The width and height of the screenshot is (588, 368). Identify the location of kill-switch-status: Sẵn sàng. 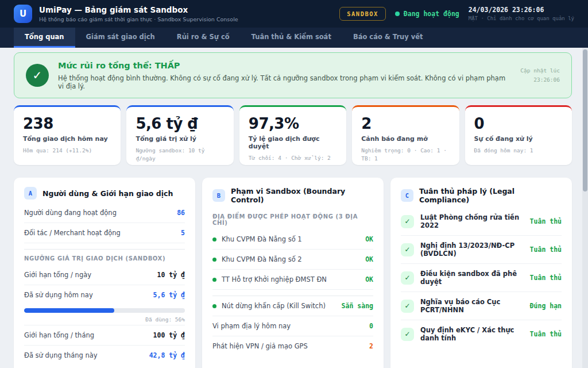
(357, 306).